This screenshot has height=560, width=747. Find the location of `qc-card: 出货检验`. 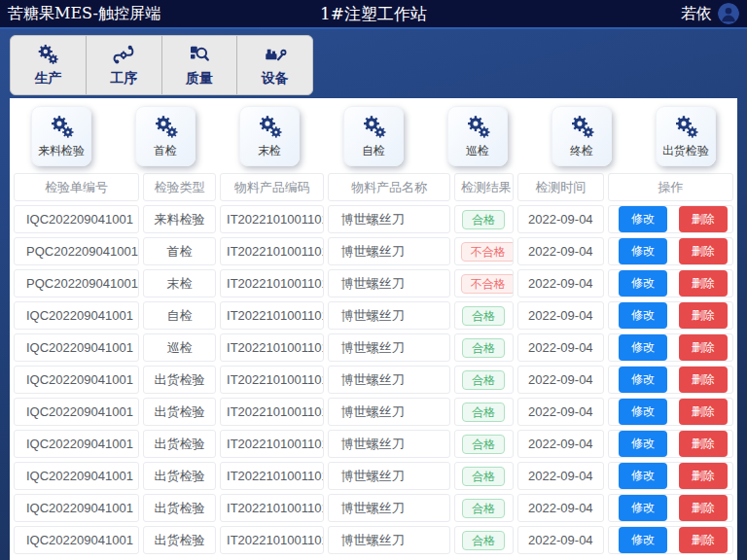

qc-card: 出货检验 is located at coordinates (686, 136).